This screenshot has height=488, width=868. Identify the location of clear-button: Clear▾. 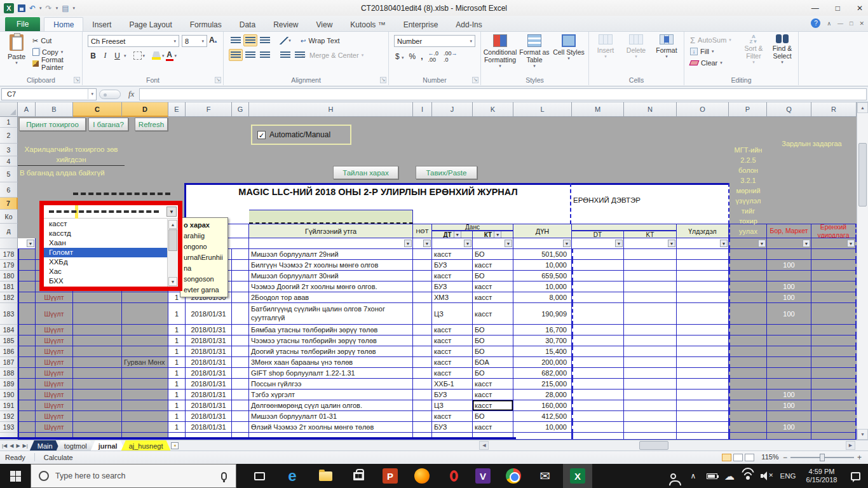
(710, 63).